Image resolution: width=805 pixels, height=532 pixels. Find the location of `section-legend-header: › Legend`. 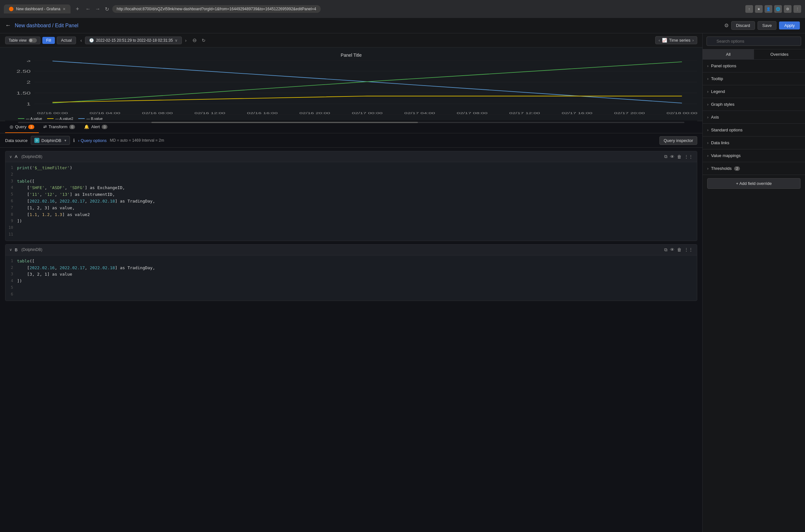

section-legend-header: › Legend is located at coordinates (754, 92).